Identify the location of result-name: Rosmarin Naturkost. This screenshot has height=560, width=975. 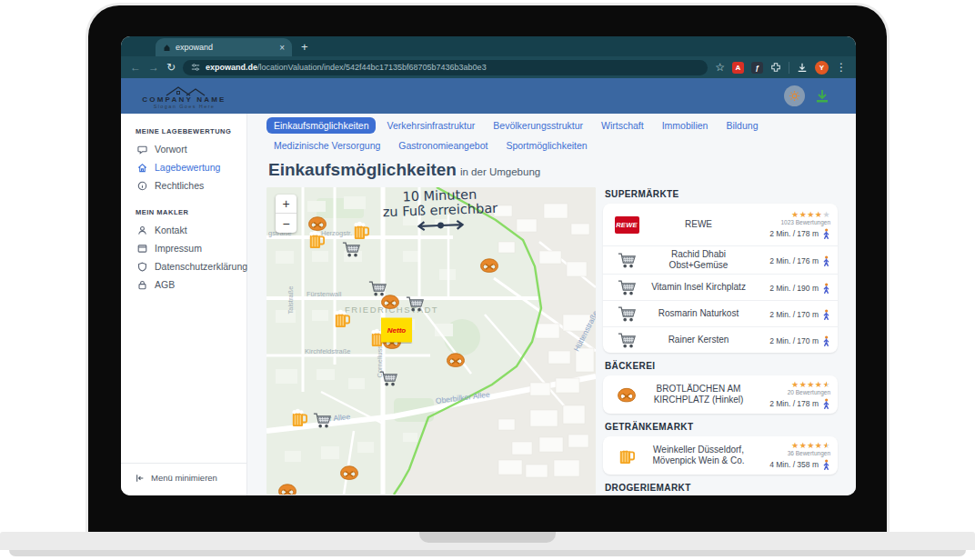
(699, 314).